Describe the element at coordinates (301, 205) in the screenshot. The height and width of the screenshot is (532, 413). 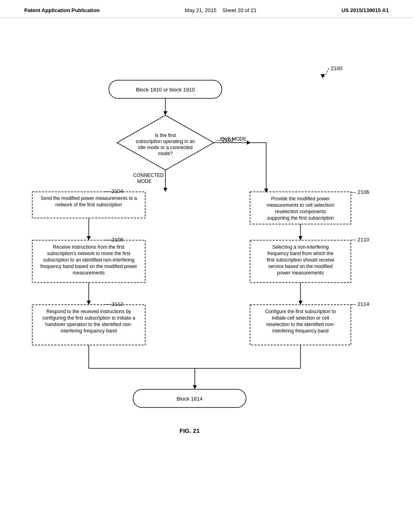
I see `box-2106-text2: measurements to cell selection/` at that location.